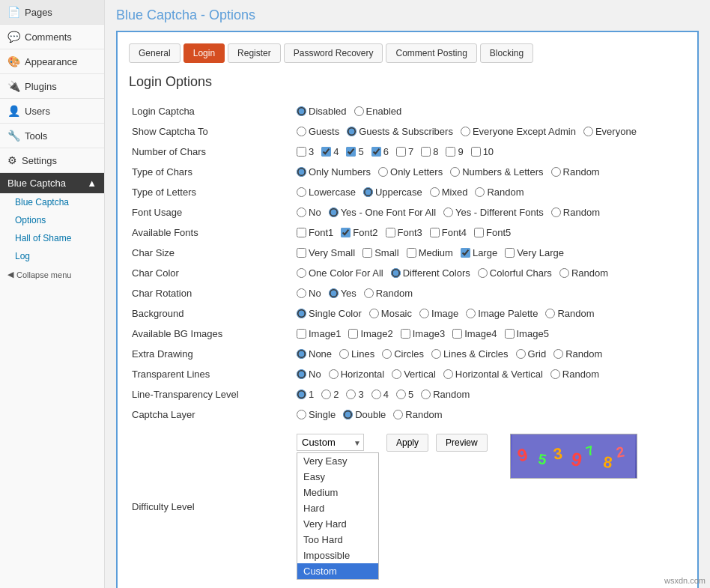  What do you see at coordinates (301, 172) in the screenshot?
I see `type-of-chars-only-numbers-input` at bounding box center [301, 172].